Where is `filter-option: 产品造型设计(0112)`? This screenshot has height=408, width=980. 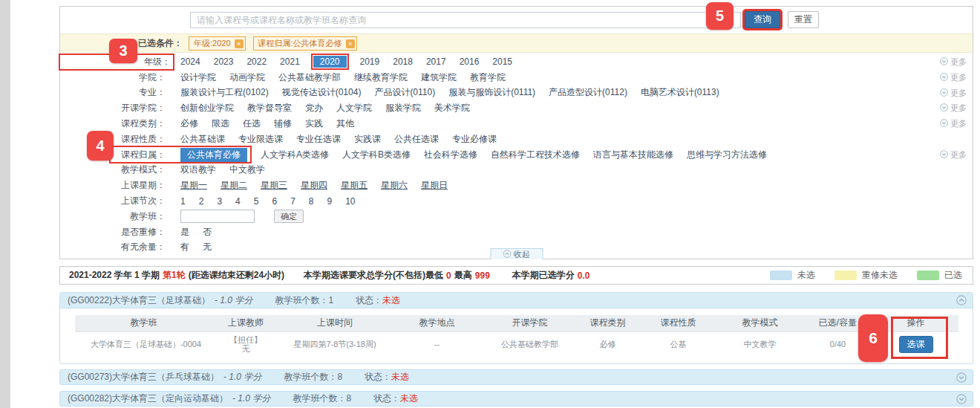 filter-option: 产品造型设计(0112) is located at coordinates (588, 92).